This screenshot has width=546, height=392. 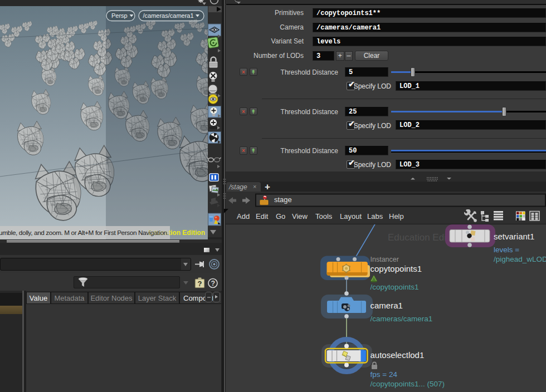 What do you see at coordinates (384, 259) in the screenshot?
I see `svg-text: Instancer` at bounding box center [384, 259].